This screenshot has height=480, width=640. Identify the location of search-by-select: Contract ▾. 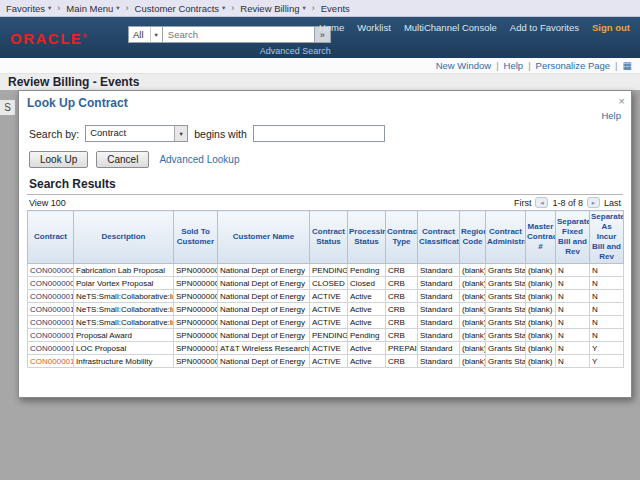
(136, 134).